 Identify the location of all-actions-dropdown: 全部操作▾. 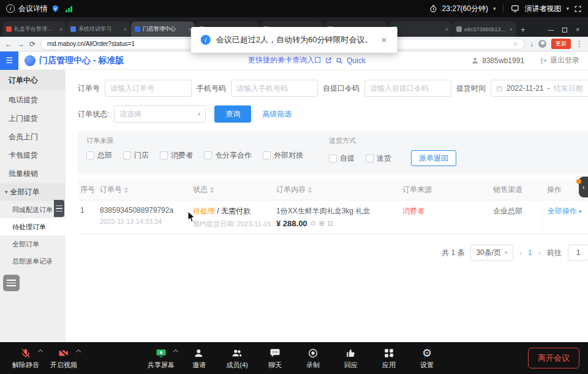
(565, 211).